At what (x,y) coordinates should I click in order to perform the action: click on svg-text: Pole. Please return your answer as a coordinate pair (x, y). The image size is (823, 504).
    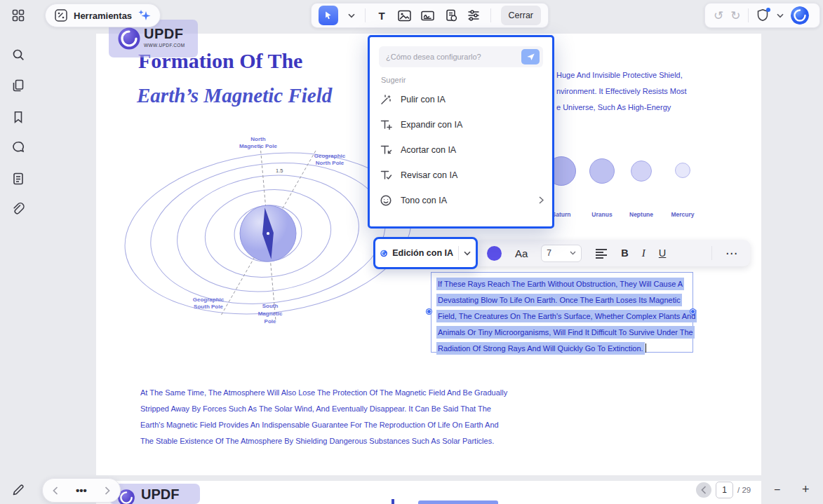
    Looking at the image, I should click on (271, 321).